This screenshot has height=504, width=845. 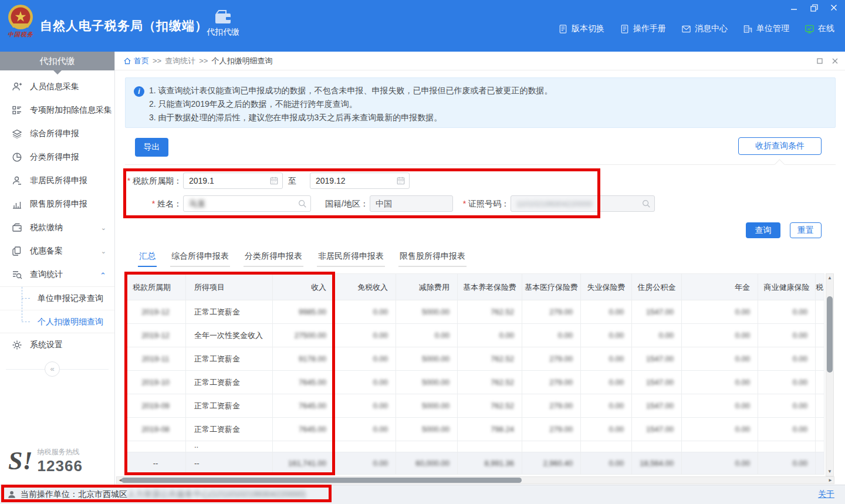 I want to click on sidebar-item-综合所得申报: 综合所得申报, so click(x=58, y=134).